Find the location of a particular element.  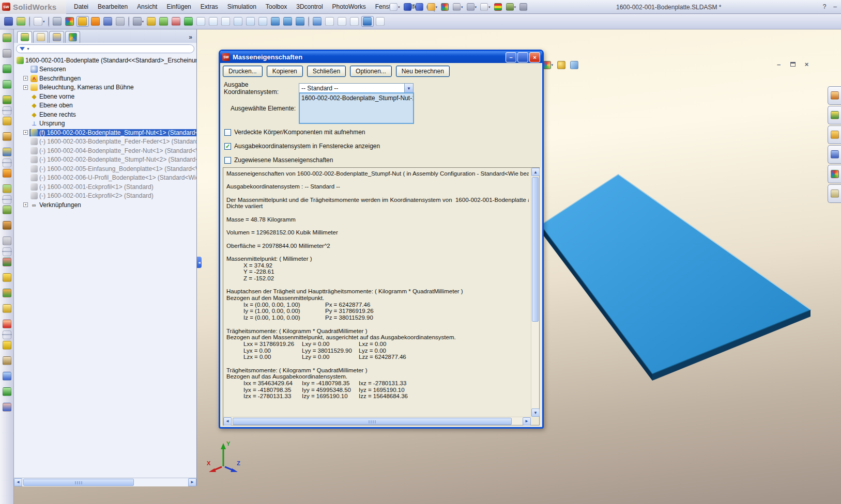

checkbox-row: ✓ Ausgabekoordinatensystem in Fenstereck… is located at coordinates (302, 146).